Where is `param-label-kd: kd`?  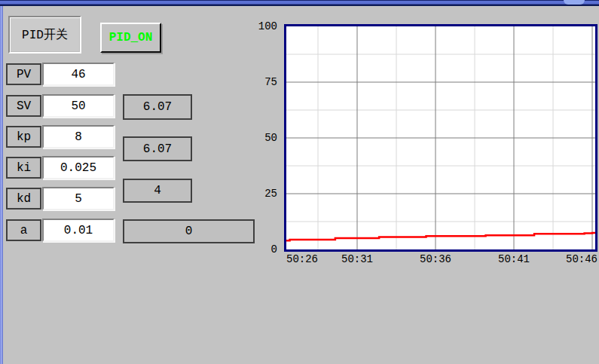
param-label-kd: kd is located at coordinates (24, 199).